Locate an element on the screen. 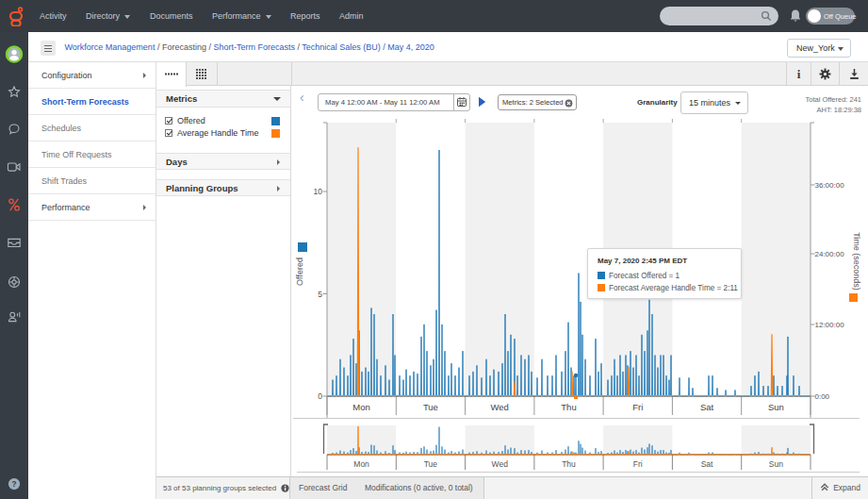 The image size is (868, 499). svg-text: 24:00:00 is located at coordinates (830, 255).